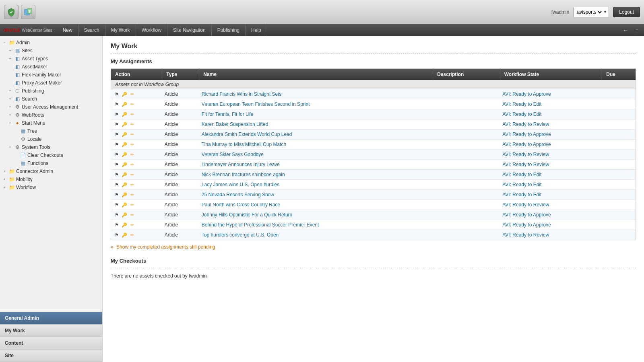 This screenshot has height=362, width=644. I want to click on article-link: Fit for Tennis, Fit for Life, so click(228, 114).